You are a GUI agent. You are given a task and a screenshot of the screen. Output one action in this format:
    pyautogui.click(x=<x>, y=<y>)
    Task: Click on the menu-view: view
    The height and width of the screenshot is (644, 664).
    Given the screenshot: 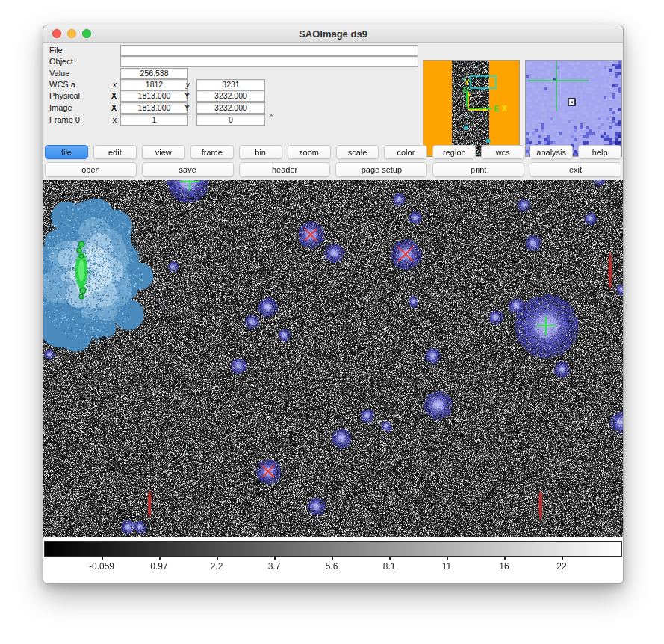 What is the action you would take?
    pyautogui.click(x=164, y=152)
    